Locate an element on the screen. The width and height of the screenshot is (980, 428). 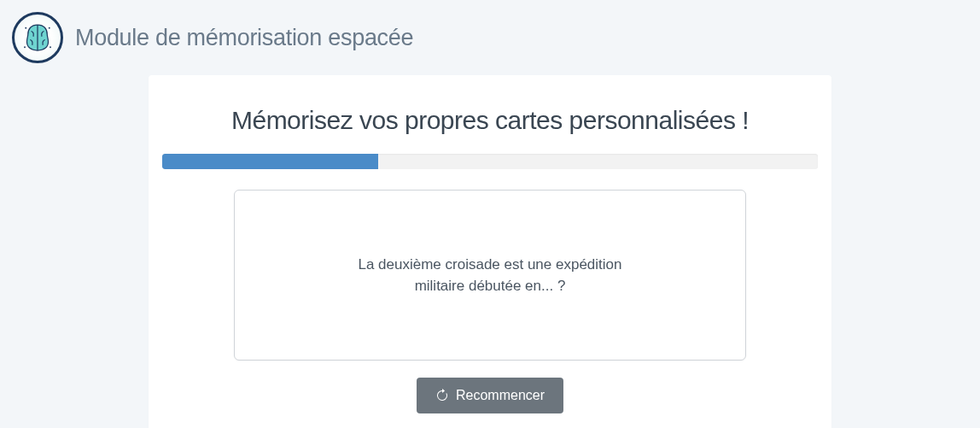
page-title: Mémorisez vos propres cartes personnalis… is located at coordinates (490, 120).